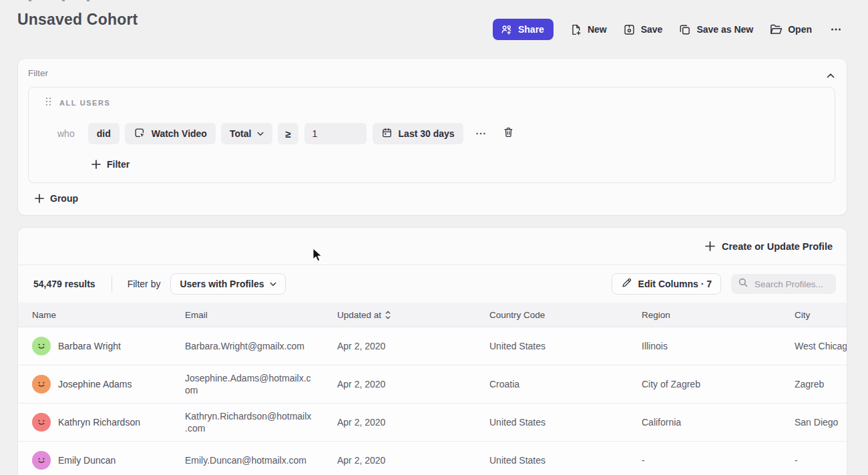 This screenshot has width=868, height=475. I want to click on new-button: New, so click(588, 29).